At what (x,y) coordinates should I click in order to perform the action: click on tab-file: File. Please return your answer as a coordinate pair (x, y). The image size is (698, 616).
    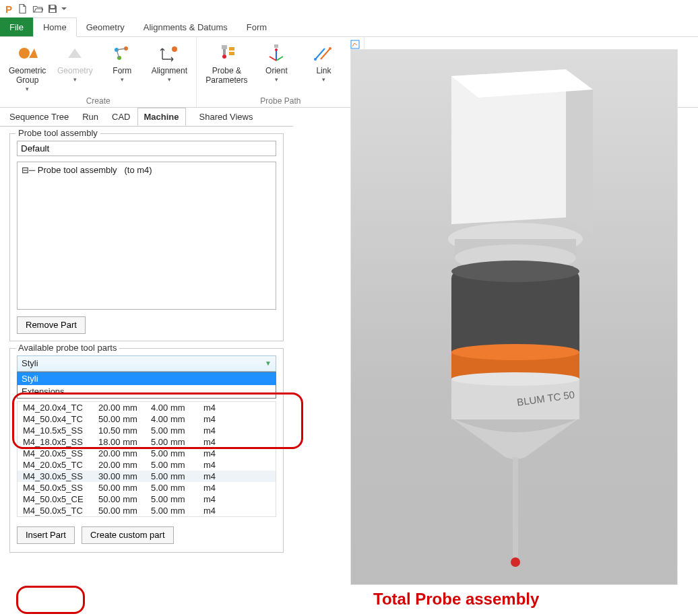
    Looking at the image, I should click on (16, 27).